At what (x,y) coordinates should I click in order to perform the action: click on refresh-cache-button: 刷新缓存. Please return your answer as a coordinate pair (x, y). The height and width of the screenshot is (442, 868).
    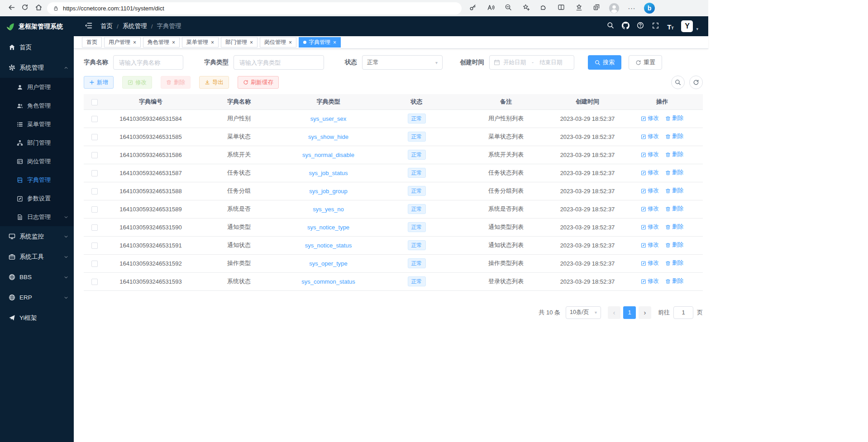
    Looking at the image, I should click on (258, 82).